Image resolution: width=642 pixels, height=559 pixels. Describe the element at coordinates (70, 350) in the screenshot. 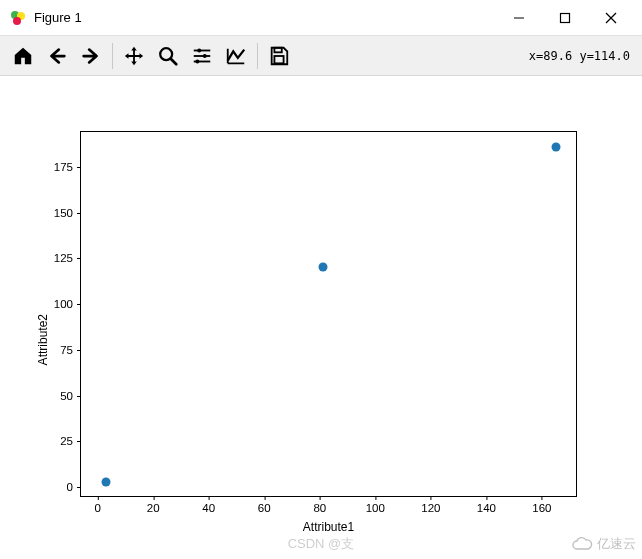

I see `y-tick: 75` at that location.